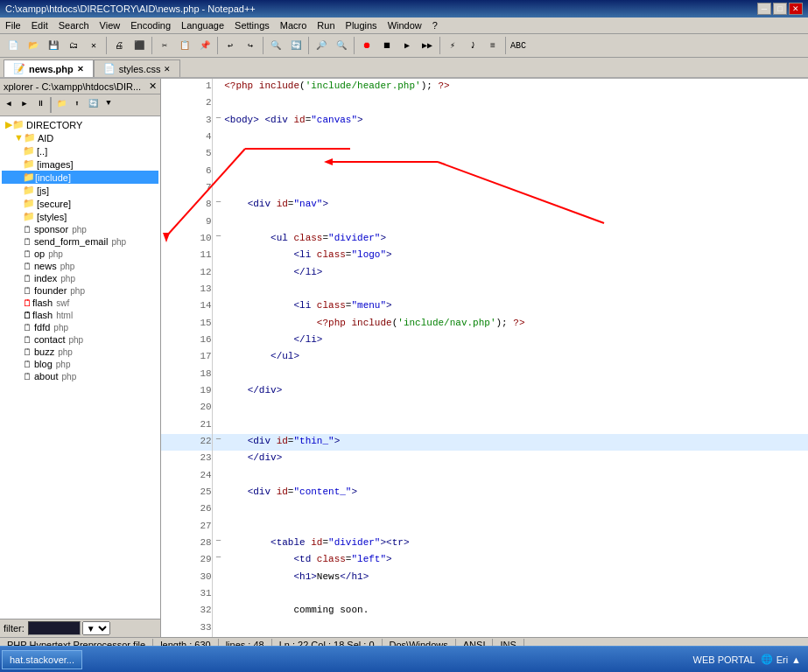 This screenshot has height=672, width=808. I want to click on code-content-1: <?php include('include/header.php'); ?>, so click(516, 88).